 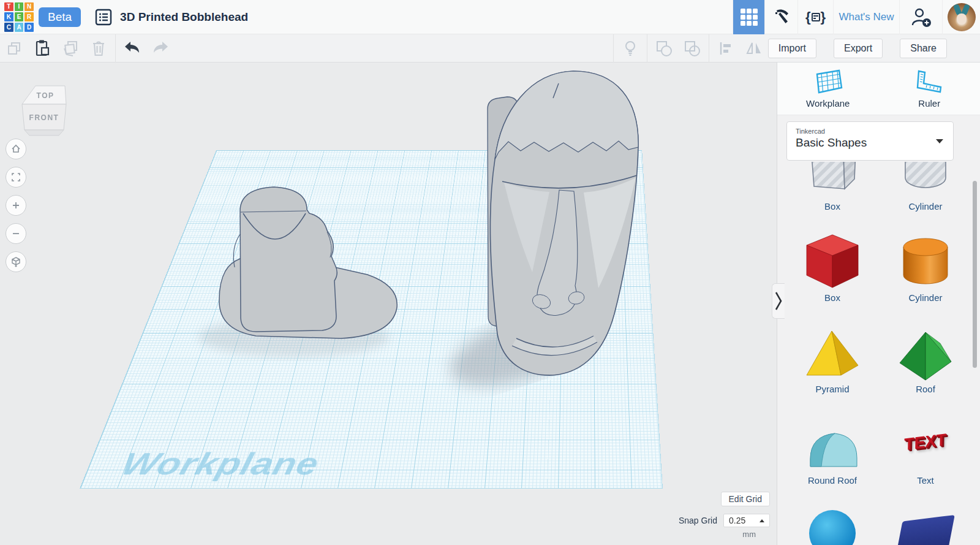 I want to click on align-icon, so click(x=726, y=48).